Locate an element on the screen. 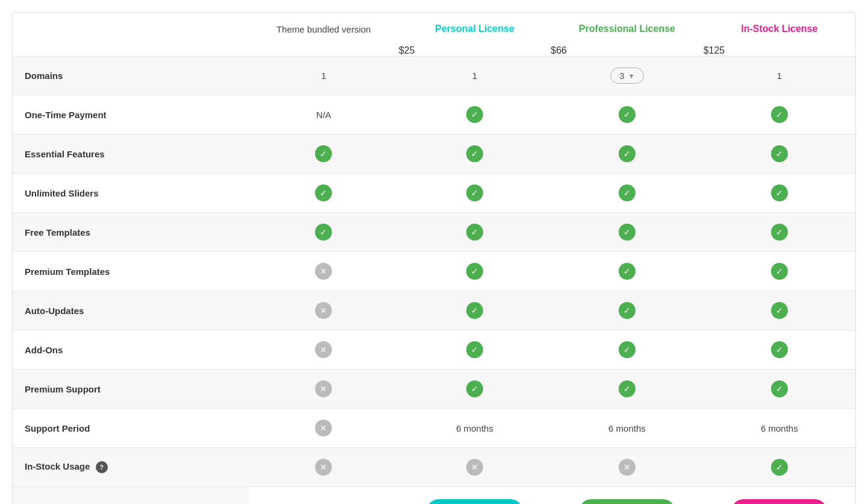 The image size is (868, 504). table-row: Domains113 ▼1 is located at coordinates (434, 76).